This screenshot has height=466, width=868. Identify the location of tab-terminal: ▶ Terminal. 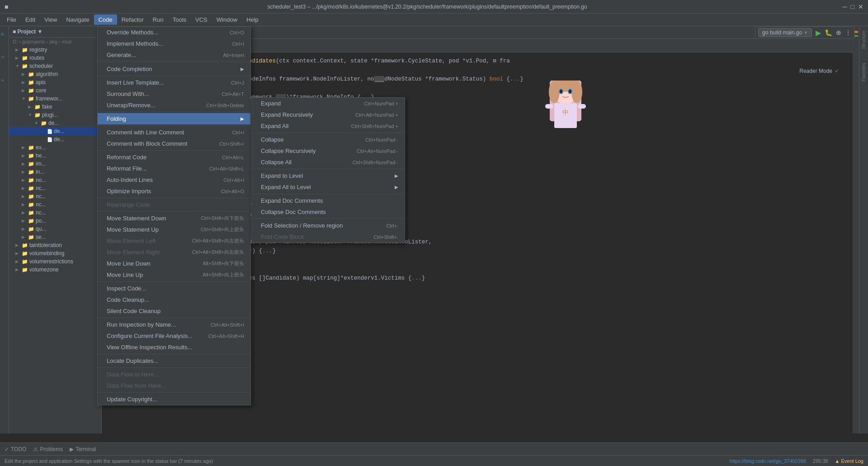
(83, 449).